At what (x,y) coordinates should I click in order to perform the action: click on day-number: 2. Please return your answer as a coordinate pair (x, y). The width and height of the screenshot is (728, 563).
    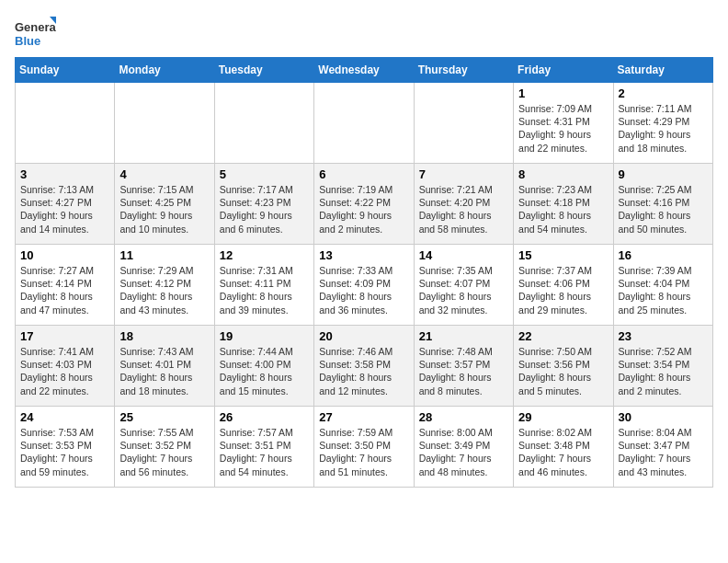
    Looking at the image, I should click on (664, 94).